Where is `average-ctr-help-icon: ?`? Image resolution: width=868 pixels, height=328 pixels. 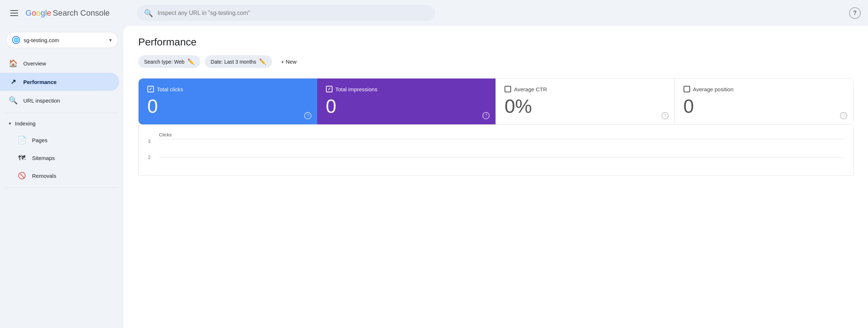 average-ctr-help-icon: ? is located at coordinates (665, 116).